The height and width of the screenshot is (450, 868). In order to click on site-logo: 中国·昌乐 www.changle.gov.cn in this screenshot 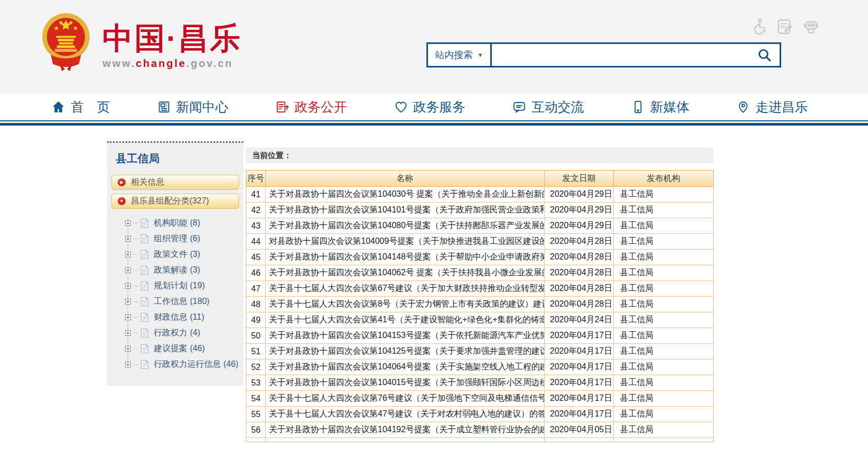, I will do `click(141, 42)`.